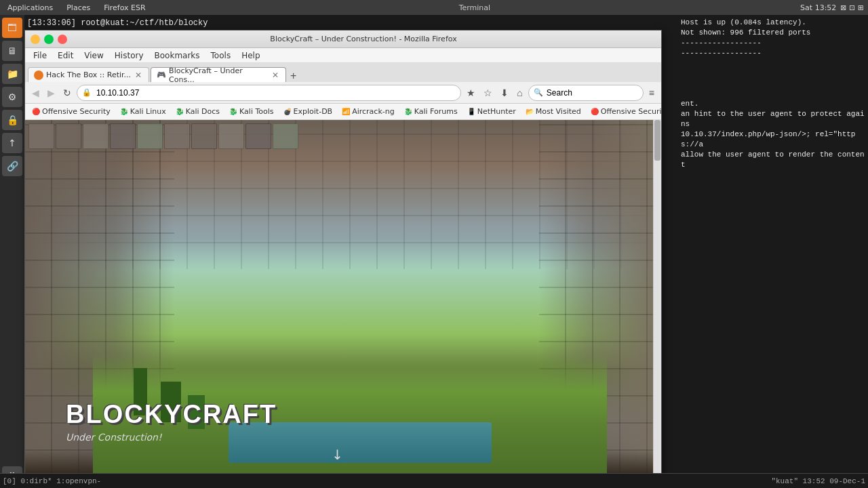  Describe the element at coordinates (178, 56) in the screenshot. I see `menu-bookmarks: Bookmarks` at that location.